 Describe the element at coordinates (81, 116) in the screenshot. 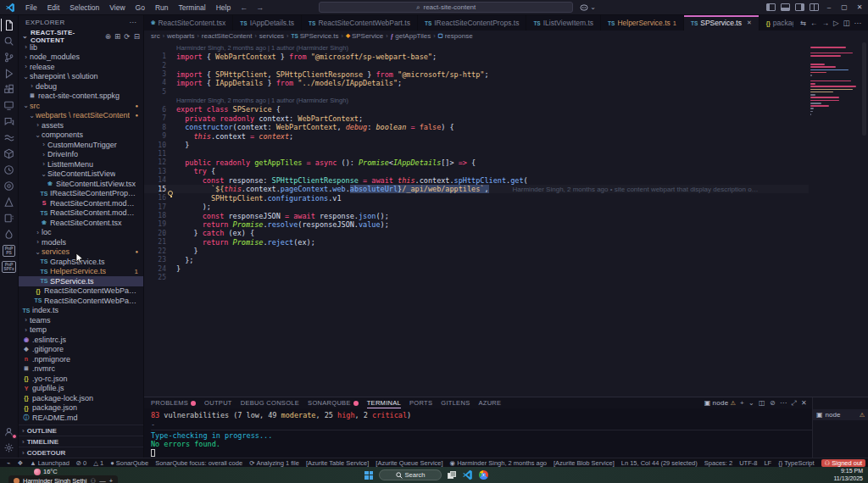

I see `tree-folder-webparts-reactsitecontent: ⌄webparts \ reactSiteContent●` at that location.